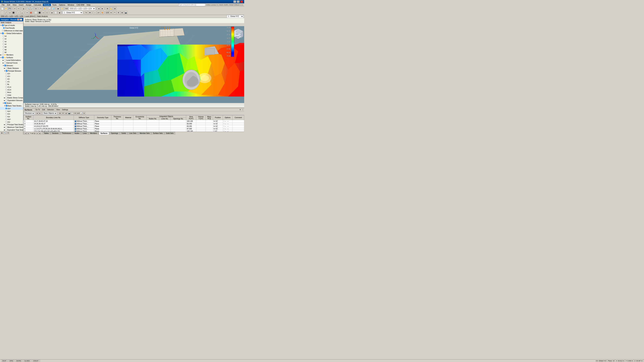 The width and height of the screenshot is (644, 362). I want to click on nav-surfaces: ▼ 📁 Surfaces, so click(12, 57).